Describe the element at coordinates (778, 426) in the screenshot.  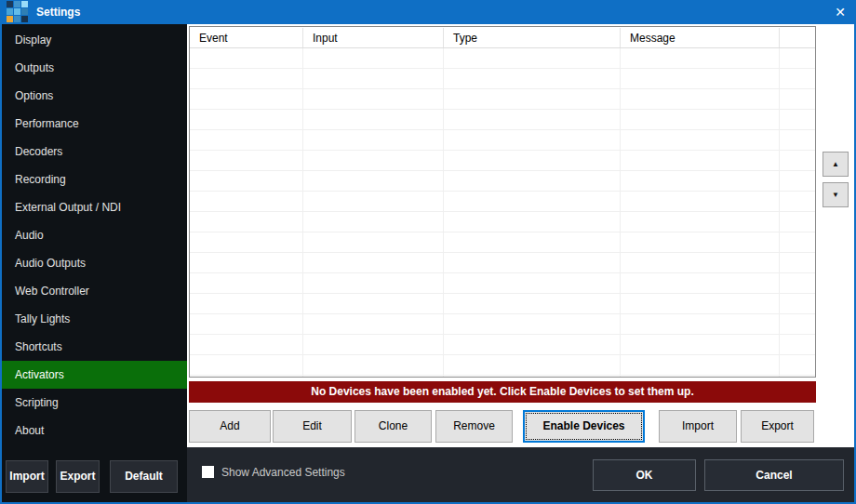
I see `export-button: Export` at that location.